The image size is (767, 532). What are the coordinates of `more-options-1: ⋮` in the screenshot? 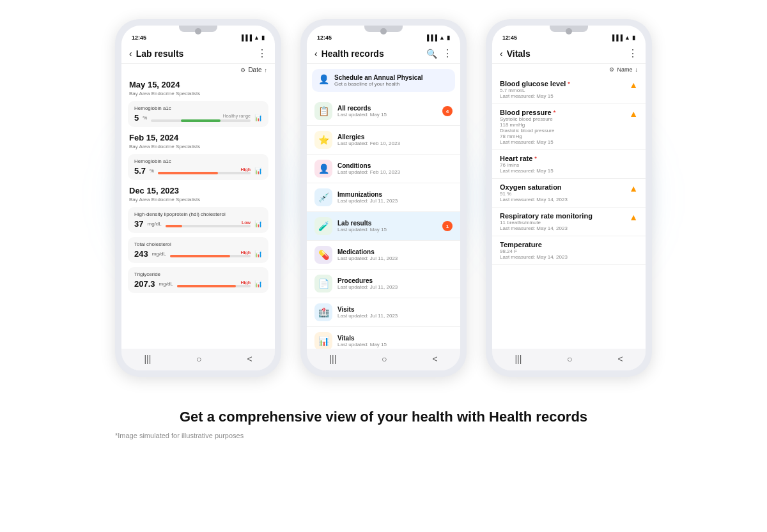 It's located at (262, 54).